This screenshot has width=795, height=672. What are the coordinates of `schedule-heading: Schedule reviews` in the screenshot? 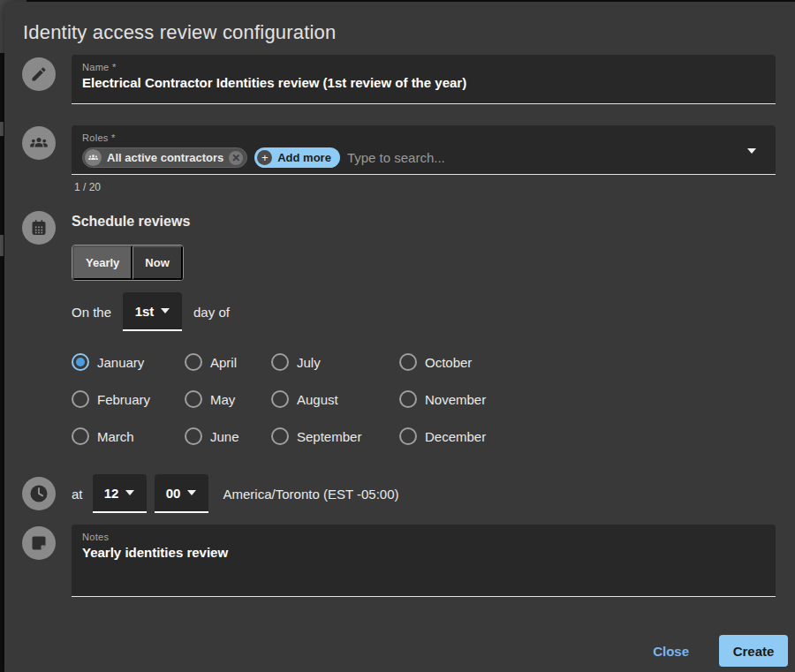 It's located at (131, 222).